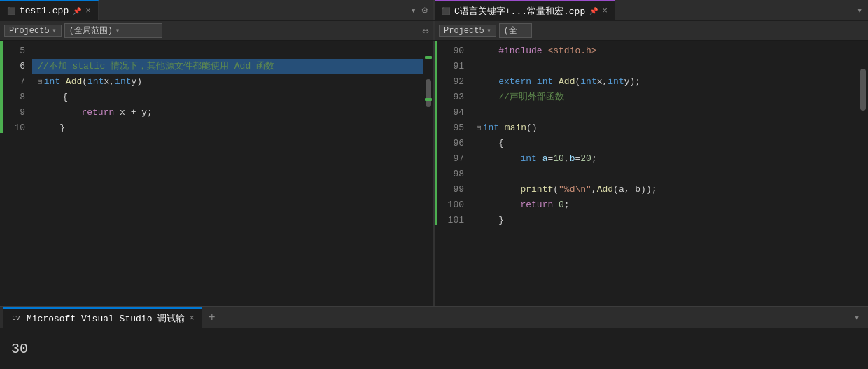 The image size is (868, 369). What do you see at coordinates (857, 318) in the screenshot?
I see `panel-dropdown-button: ▾` at bounding box center [857, 318].